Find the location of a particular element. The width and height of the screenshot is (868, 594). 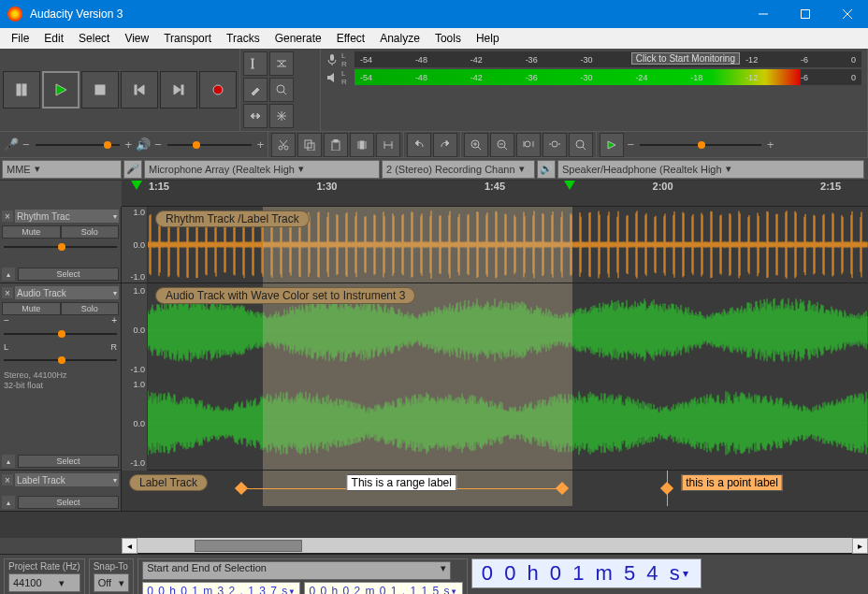

trim-button is located at coordinates (362, 145).